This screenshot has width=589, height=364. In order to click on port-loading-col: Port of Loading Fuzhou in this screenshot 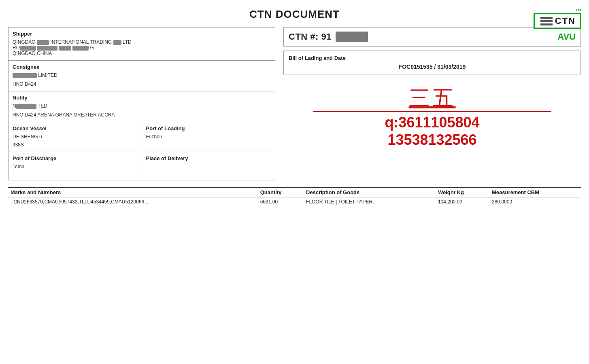, I will do `click(209, 137)`.